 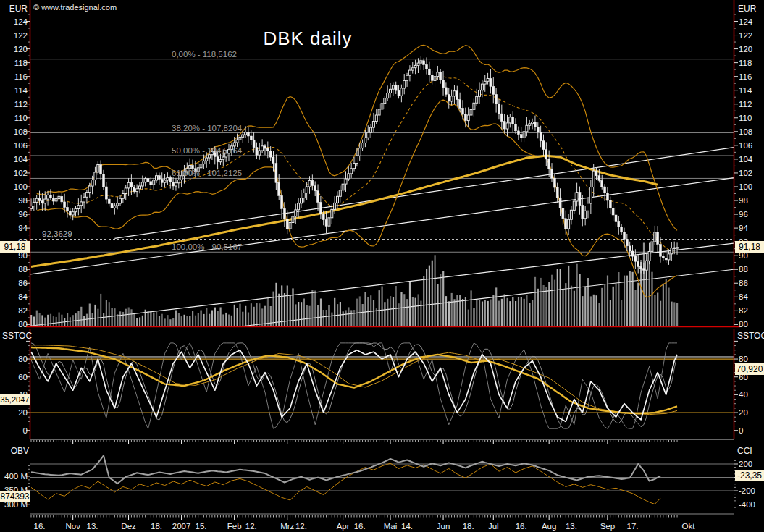 I want to click on svg-text: 86, so click(x=743, y=283).